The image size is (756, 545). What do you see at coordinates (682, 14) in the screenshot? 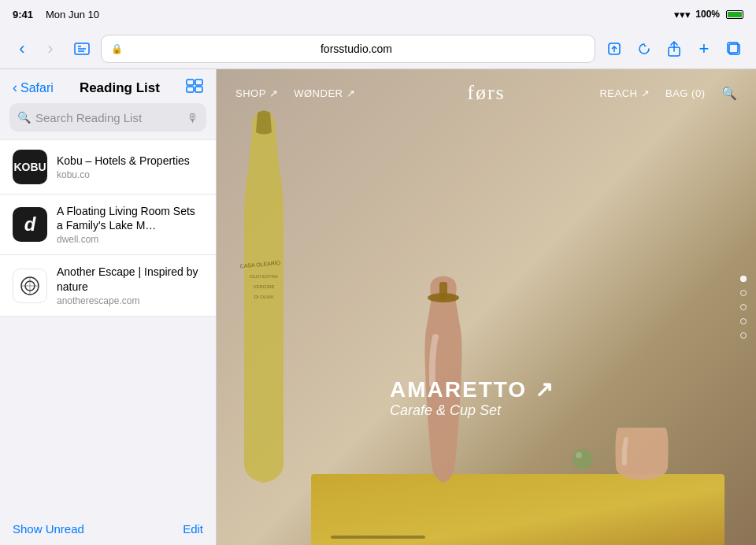
I see `wifi-icon: ▾▾▾` at bounding box center [682, 14].